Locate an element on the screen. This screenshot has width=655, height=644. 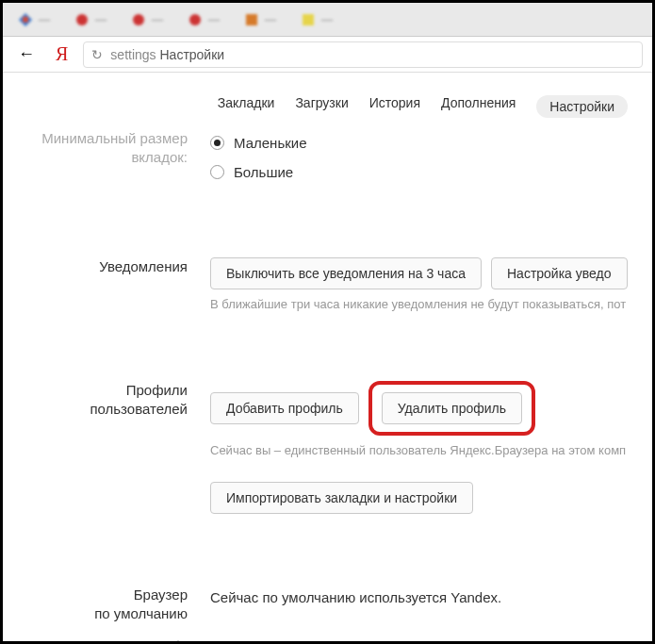
profiles-hint: Сейчас вы – единственный пользователь Ян… is located at coordinates (432, 451).